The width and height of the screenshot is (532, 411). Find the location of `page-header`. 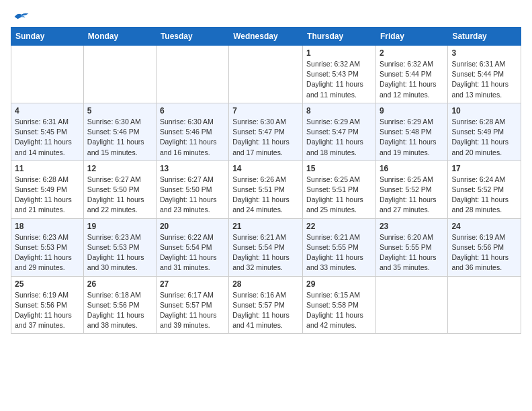

page-header is located at coordinates (266, 17).